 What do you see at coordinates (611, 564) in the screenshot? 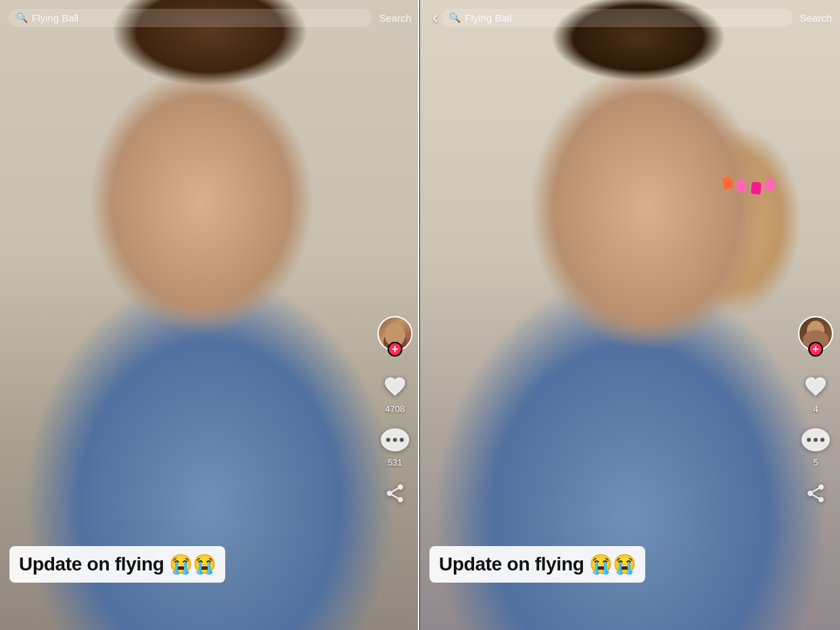
I see `caption-overlay-right: Update on flying 😭😭` at bounding box center [611, 564].